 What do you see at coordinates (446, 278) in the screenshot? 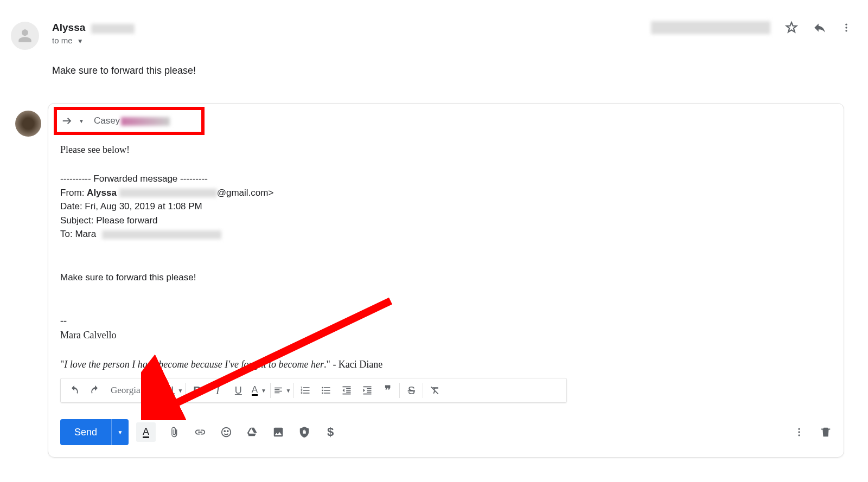
I see `forwarded-body: Make sure to forward this please!` at bounding box center [446, 278].